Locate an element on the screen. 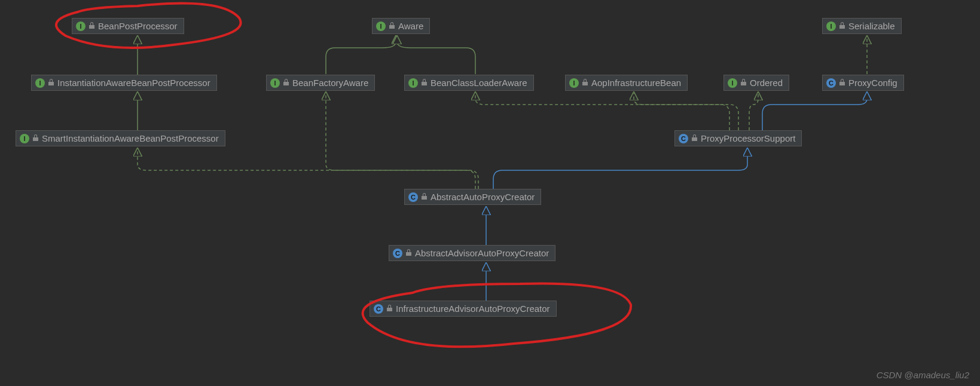  node-proxy-config: C ProxyConfig is located at coordinates (863, 82).